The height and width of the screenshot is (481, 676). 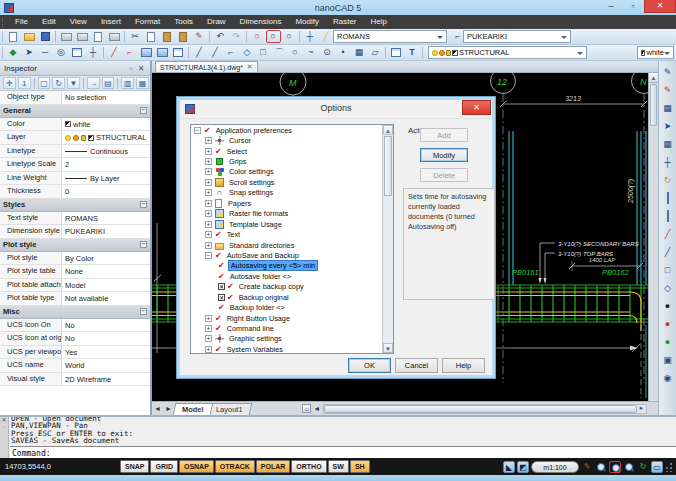 What do you see at coordinates (114, 52) in the screenshot?
I see `trim-icon: ╱` at bounding box center [114, 52].